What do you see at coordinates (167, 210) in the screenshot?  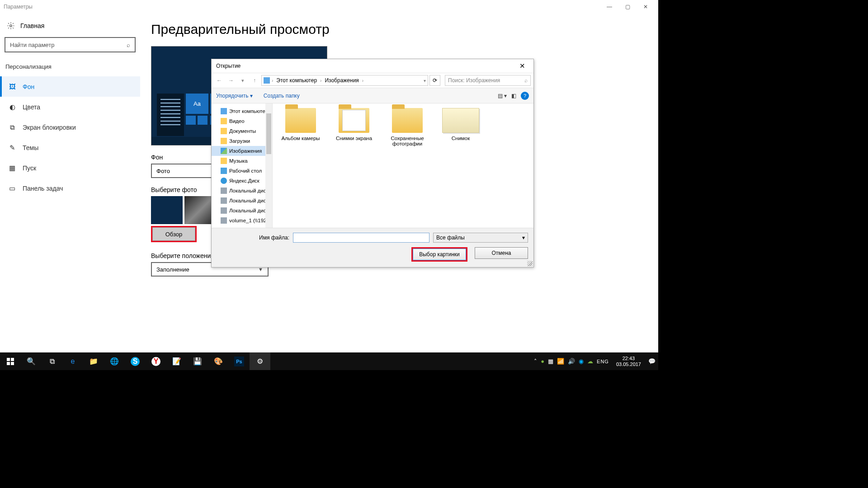 I see `photo-thumb` at bounding box center [167, 210].